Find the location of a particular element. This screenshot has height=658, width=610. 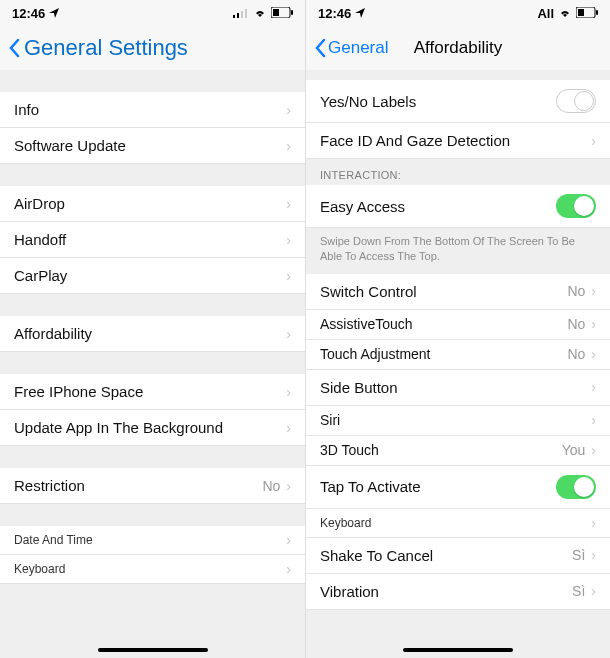

row-faceid-gaze: Face ID And Gaze Detection › is located at coordinates (458, 141).